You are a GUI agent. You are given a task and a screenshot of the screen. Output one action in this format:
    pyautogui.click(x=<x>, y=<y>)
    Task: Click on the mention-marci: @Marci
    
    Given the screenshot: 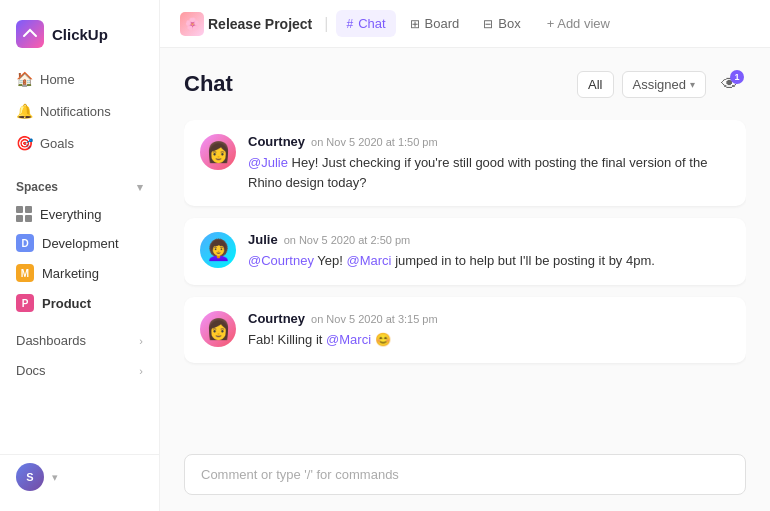 What is the action you would take?
    pyautogui.click(x=370, y=260)
    